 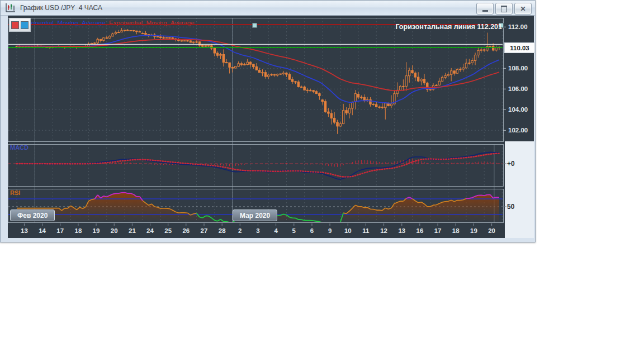 I want to click on price-tick-label: 106.00, so click(x=518, y=89).